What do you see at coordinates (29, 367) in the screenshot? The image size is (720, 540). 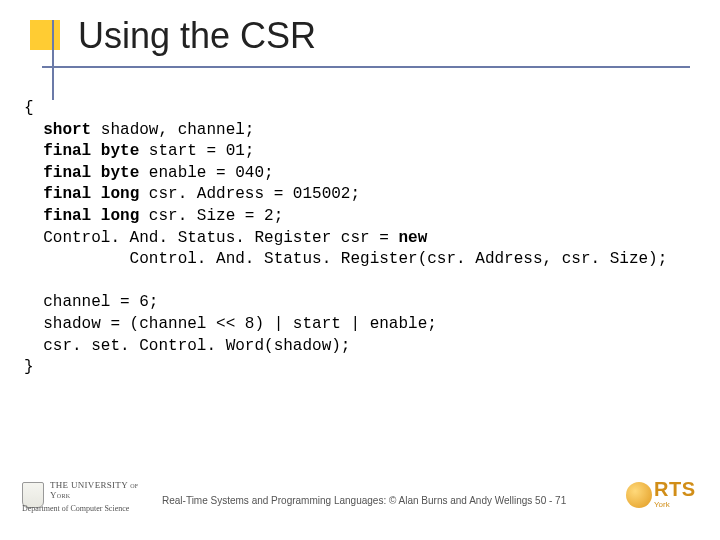 I see `brace-close: }` at bounding box center [29, 367].